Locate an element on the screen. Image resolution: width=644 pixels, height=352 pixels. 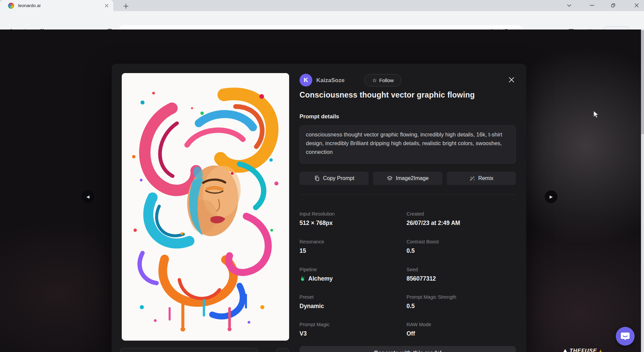
watermark-text: THEFUSE is located at coordinates (583, 350).